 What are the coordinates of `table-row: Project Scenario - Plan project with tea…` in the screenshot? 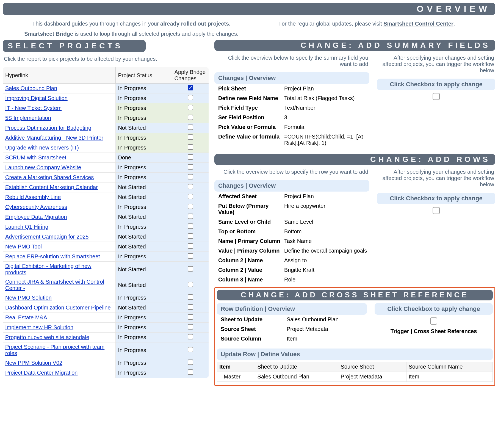 It's located at (106, 350).